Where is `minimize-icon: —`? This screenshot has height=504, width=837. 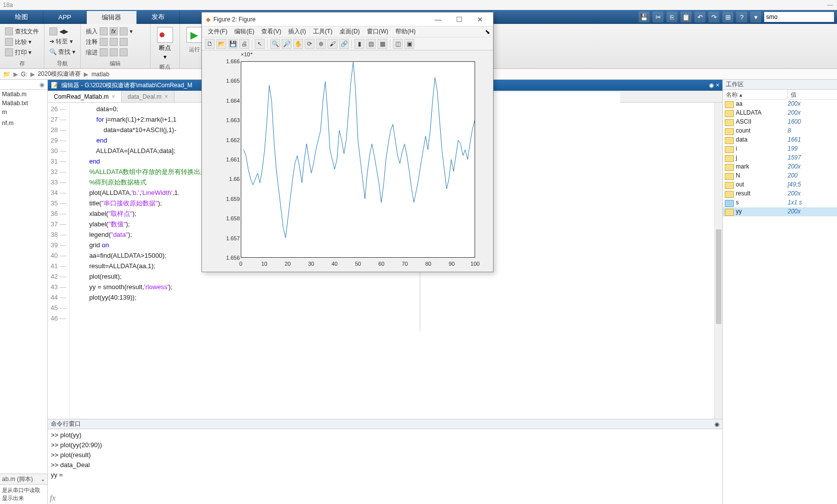
minimize-icon: — is located at coordinates (830, 5).